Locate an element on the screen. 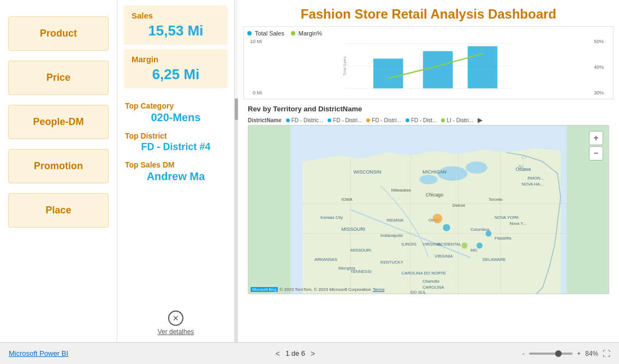  svg-text: Charlotte is located at coordinates (431, 282).